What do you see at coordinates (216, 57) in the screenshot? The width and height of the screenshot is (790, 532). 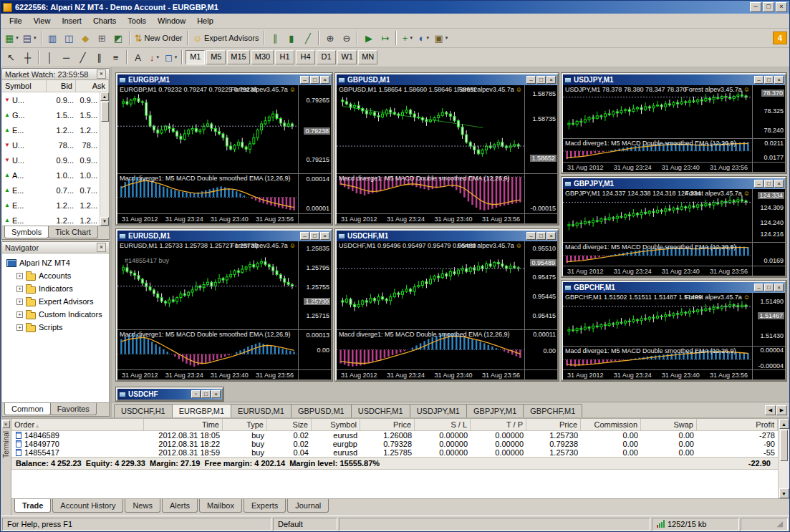 I see `timeframe-m5: M5` at bounding box center [216, 57].